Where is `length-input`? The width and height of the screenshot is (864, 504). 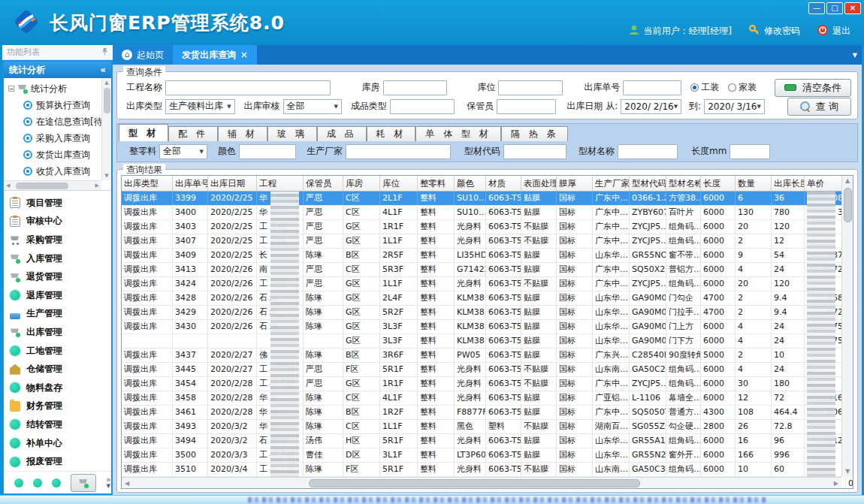
length-input is located at coordinates (750, 152).